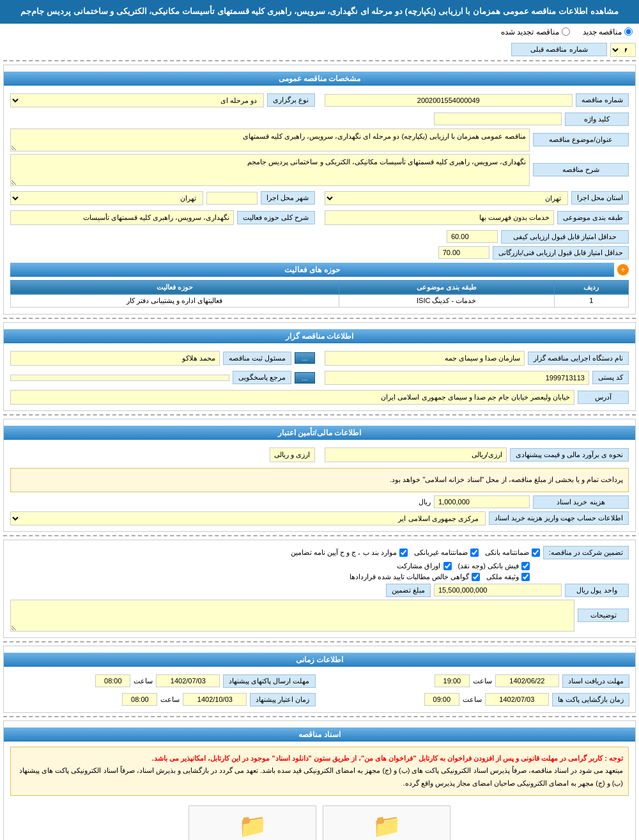 The height and width of the screenshot is (840, 639). I want to click on activity-category-row: طبقه بندی موضوعی خدمات بدون فهرست بها شر…, so click(320, 217).